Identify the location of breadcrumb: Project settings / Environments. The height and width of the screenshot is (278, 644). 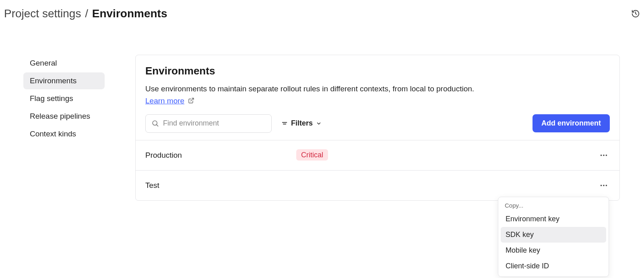
(85, 14).